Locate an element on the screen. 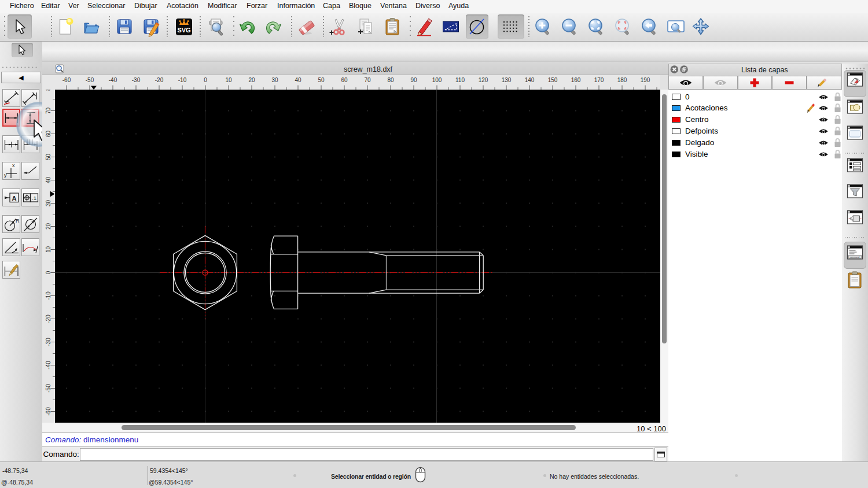 This screenshot has width=868, height=488. svg-text: R is located at coordinates (17, 221).